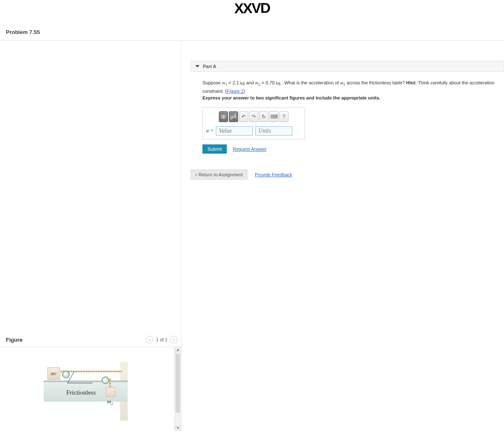  I want to click on keyboard-tool: ⌨, so click(274, 117).